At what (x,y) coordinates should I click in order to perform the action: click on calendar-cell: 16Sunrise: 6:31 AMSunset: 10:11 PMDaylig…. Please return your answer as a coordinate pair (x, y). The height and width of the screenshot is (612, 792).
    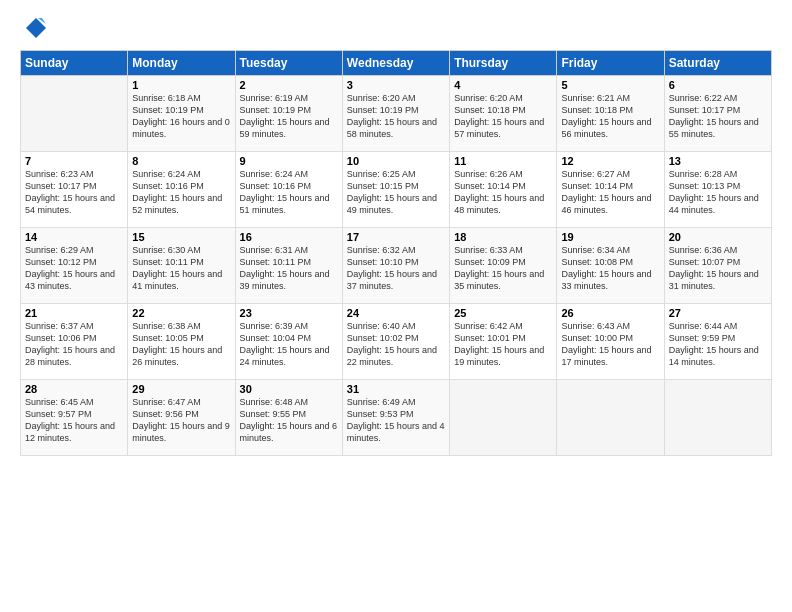
    Looking at the image, I should click on (288, 266).